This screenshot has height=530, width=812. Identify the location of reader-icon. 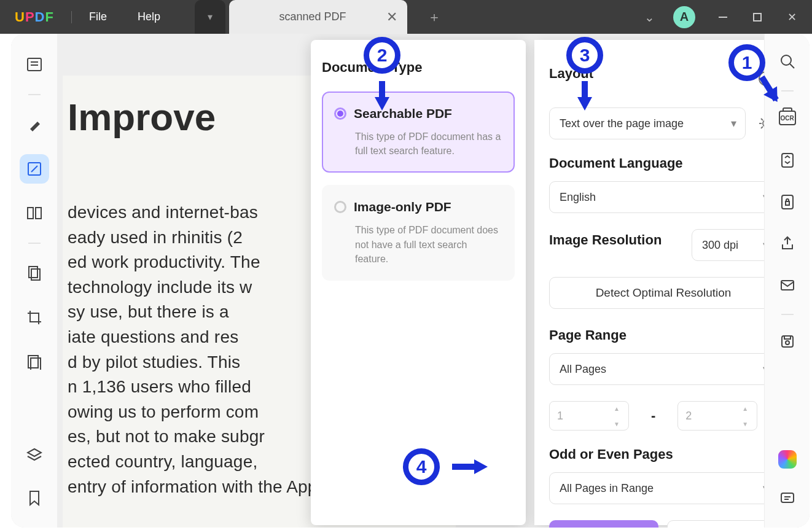
(34, 64).